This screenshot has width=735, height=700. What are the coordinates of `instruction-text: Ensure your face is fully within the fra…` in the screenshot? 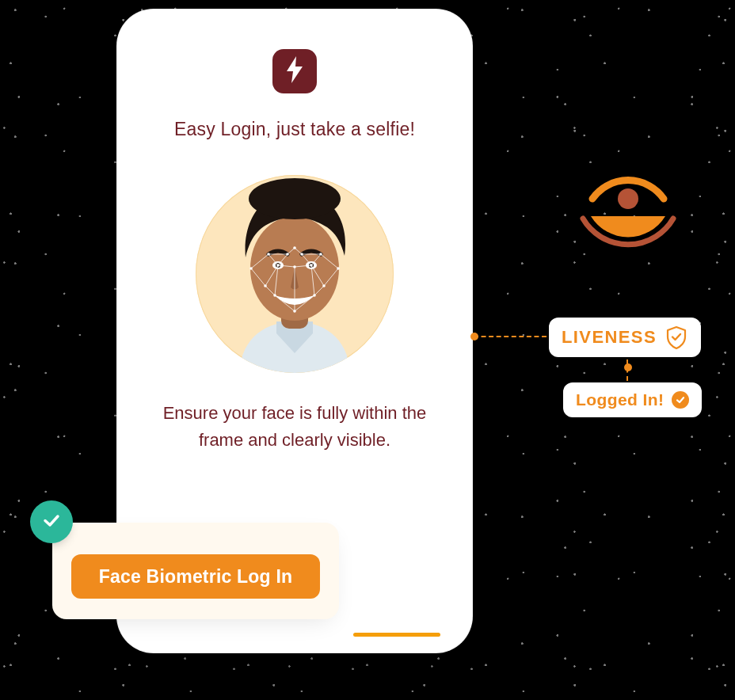 It's located at (295, 427).